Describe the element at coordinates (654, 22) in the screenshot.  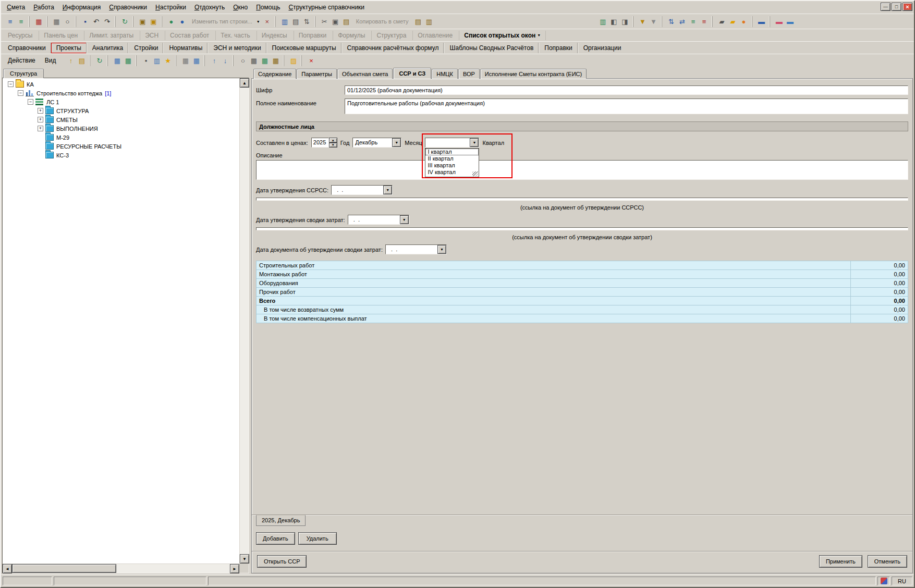
I see `filter-clear-icon: ▼` at that location.